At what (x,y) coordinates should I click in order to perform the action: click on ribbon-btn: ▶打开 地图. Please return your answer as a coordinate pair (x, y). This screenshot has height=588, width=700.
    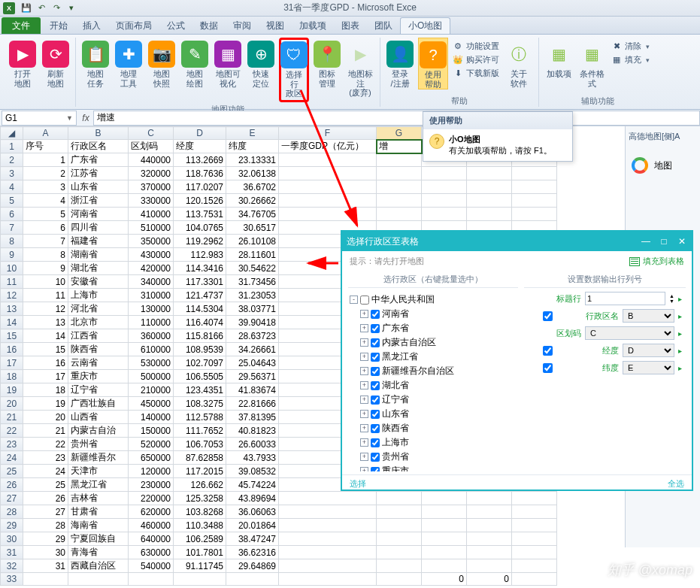
    Looking at the image, I should click on (23, 63).